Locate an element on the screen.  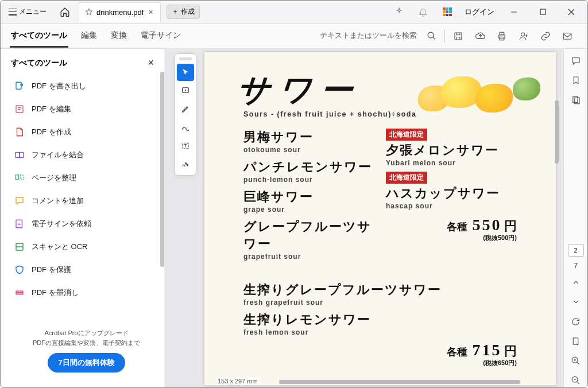
rotate-icon is located at coordinates (575, 321).